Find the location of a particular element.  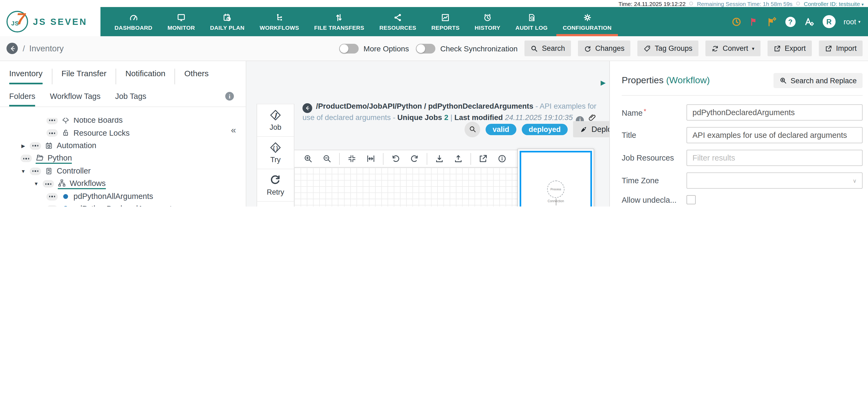

tree-item-pdpythonallarguments: pdPythonAllArguments is located at coordinates (121, 197).